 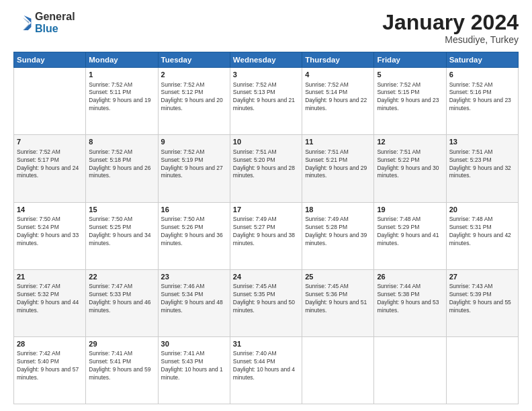 What do you see at coordinates (482, 169) in the screenshot?
I see `calendar-cell: 13Sunrise: 7:51 AMSunset: 5:23 PMDayligh…` at bounding box center [482, 169].